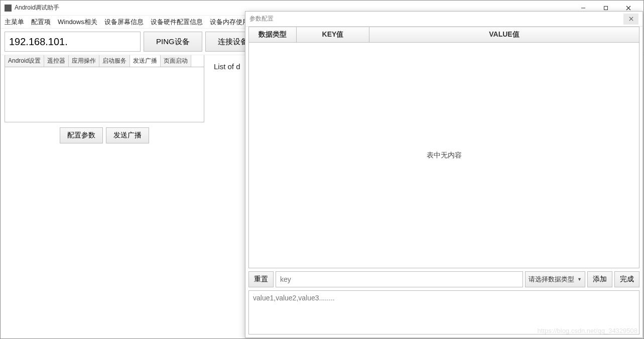  What do you see at coordinates (333, 35) in the screenshot?
I see `table-header-key: KEY值` at bounding box center [333, 35].